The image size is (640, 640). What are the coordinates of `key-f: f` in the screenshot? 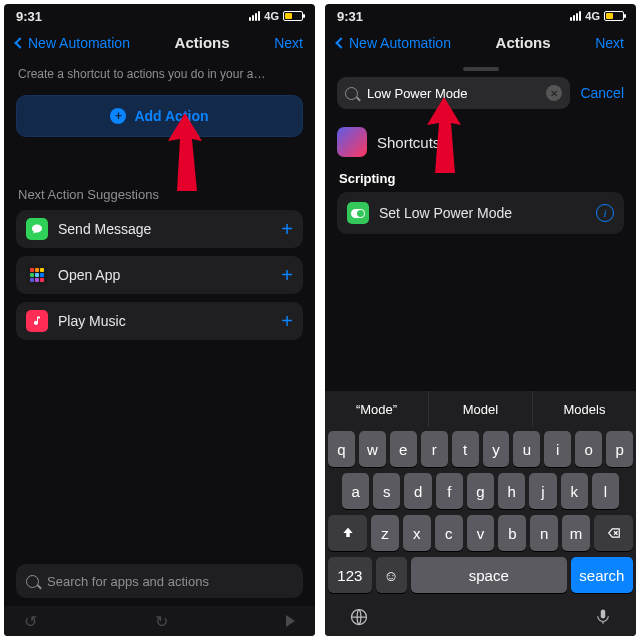 It's located at (450, 491).